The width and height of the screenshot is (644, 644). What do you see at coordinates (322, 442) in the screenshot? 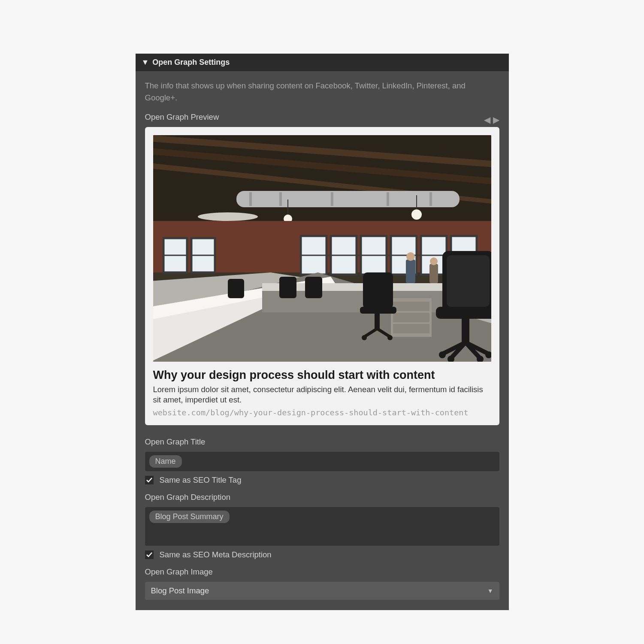
I see `og-title-label: Open Graph Title` at bounding box center [322, 442].